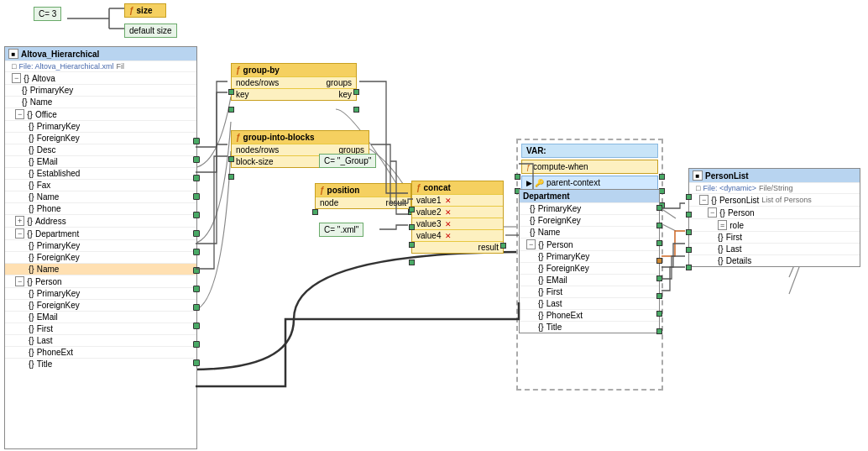 The width and height of the screenshot is (868, 451). Describe the element at coordinates (32, 317) in the screenshot. I see `curly20: {}` at that location.